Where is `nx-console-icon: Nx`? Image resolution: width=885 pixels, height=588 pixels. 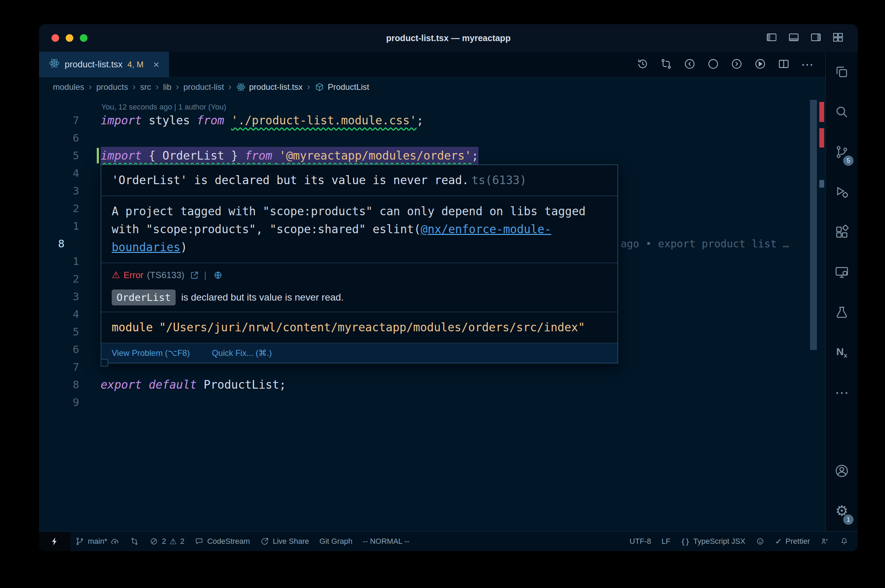
nx-console-icon: Nx is located at coordinates (842, 352).